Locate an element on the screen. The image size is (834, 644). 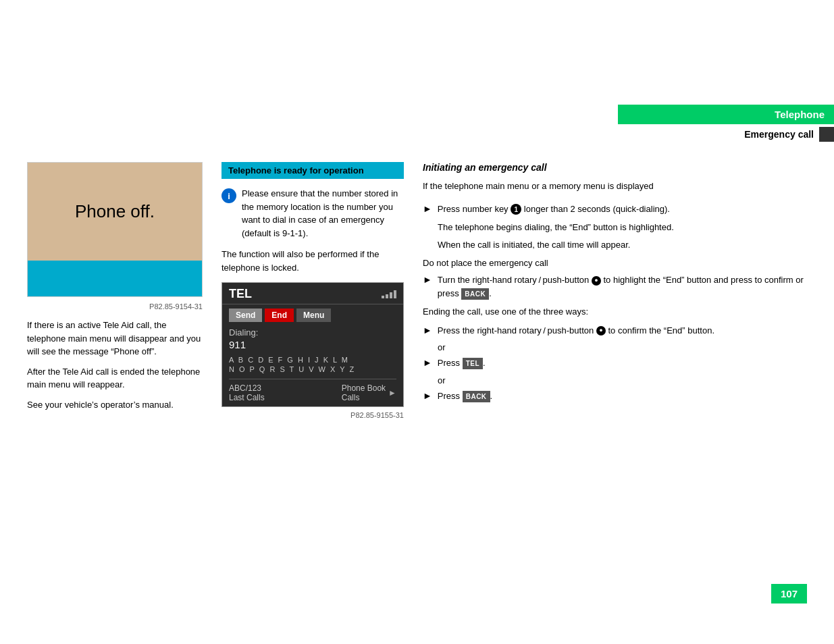
ending-text: Ending the call, use one of the three wa… is located at coordinates (615, 312).